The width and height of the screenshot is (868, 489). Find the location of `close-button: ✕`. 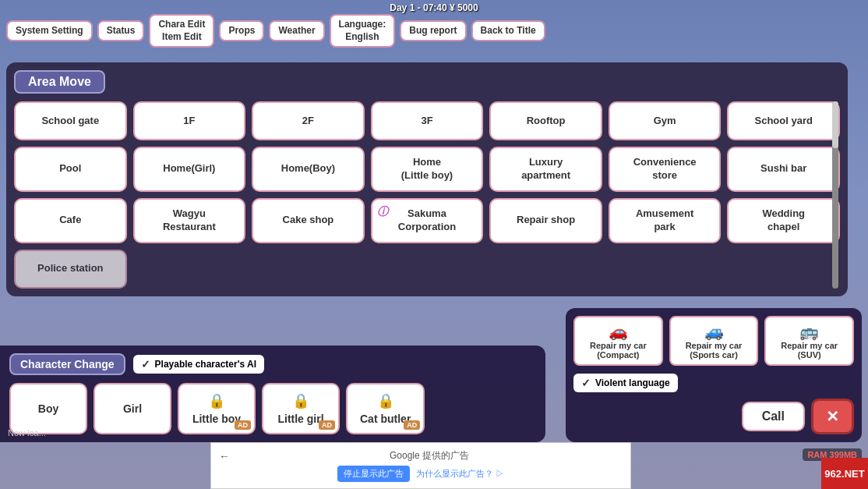

close-button: ✕ is located at coordinates (832, 416).